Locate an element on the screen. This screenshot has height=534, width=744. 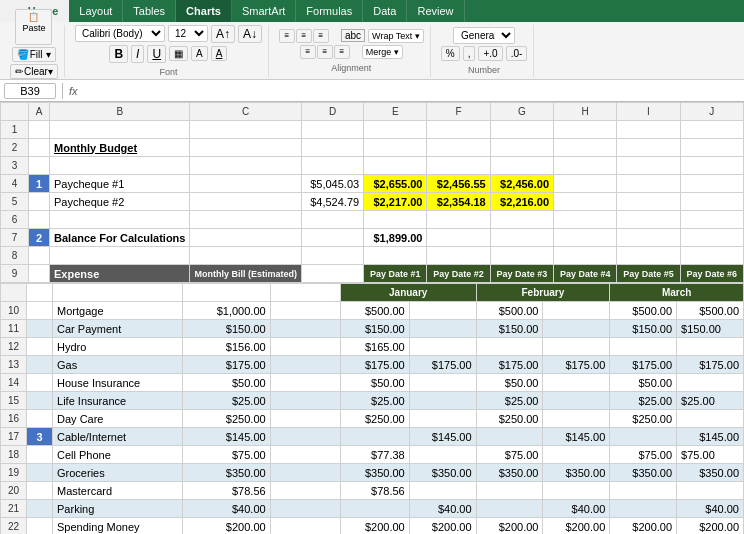
cell-j16 is located at coordinates (710, 419).